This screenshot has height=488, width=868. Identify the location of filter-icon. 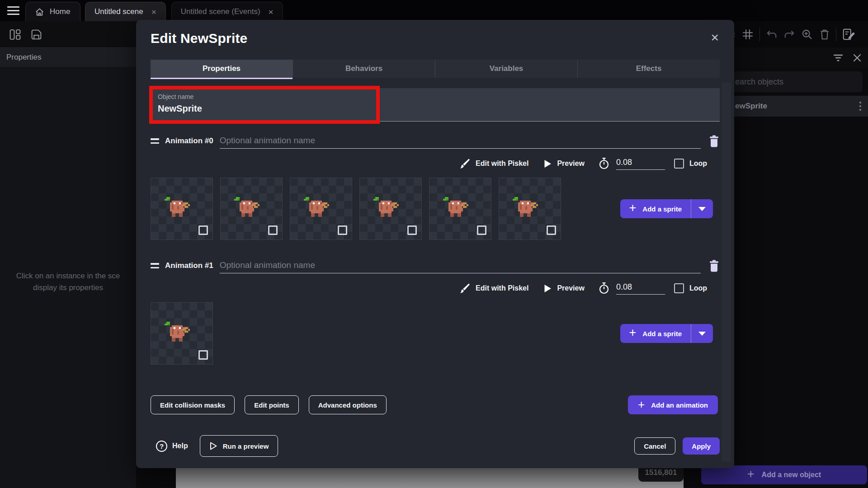
(838, 58).